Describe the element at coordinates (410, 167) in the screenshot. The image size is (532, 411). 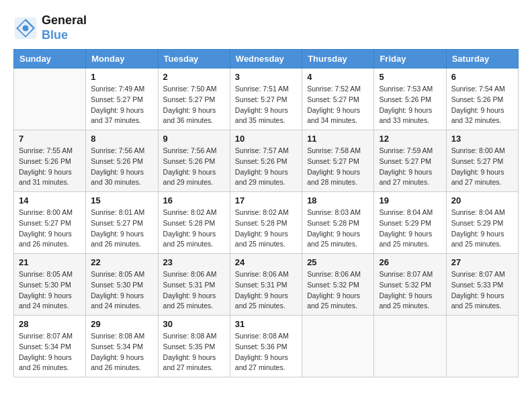
I see `day-info: Sunrise: 7:59 AM Sunset: 5:27 PM Dayligh…` at that location.